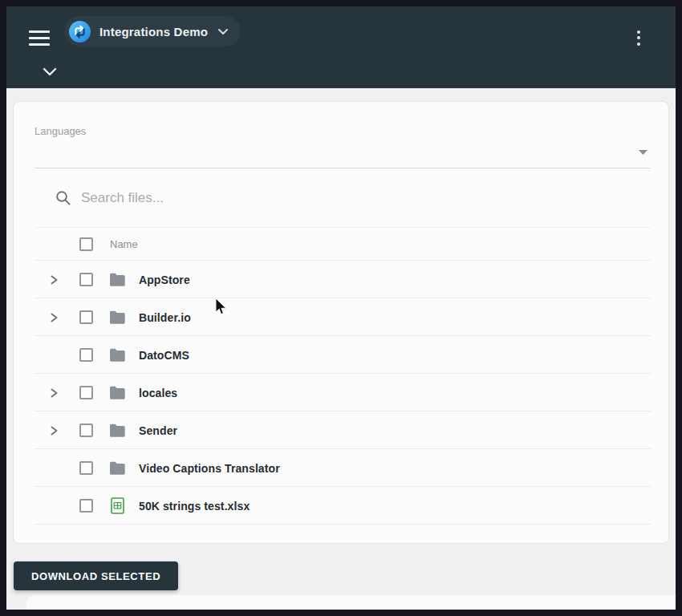 Image resolution: width=682 pixels, height=616 pixels. I want to click on footer-sheet, so click(351, 602).